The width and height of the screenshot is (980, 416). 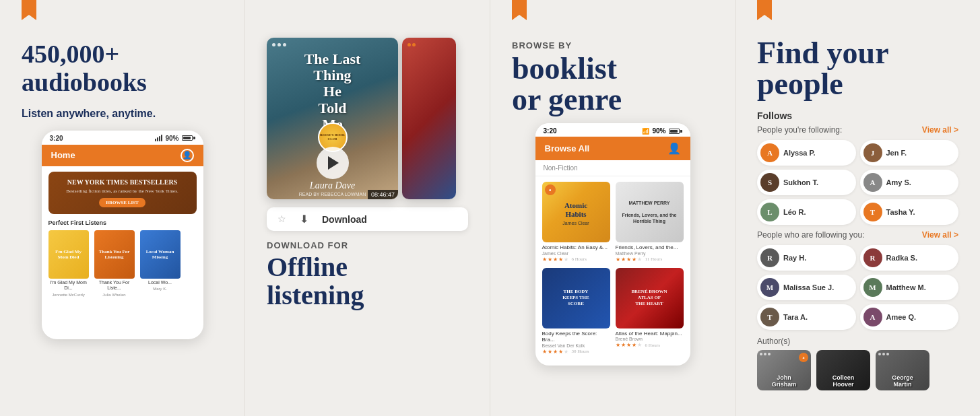 What do you see at coordinates (304, 219) in the screenshot?
I see `download-icon: ⬇` at bounding box center [304, 219].